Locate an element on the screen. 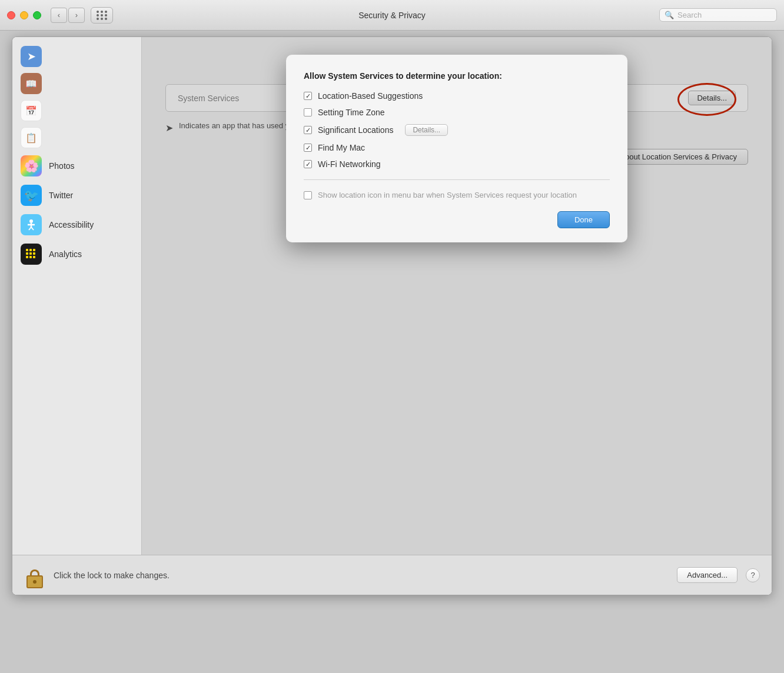  minimize-button is located at coordinates (24, 15).